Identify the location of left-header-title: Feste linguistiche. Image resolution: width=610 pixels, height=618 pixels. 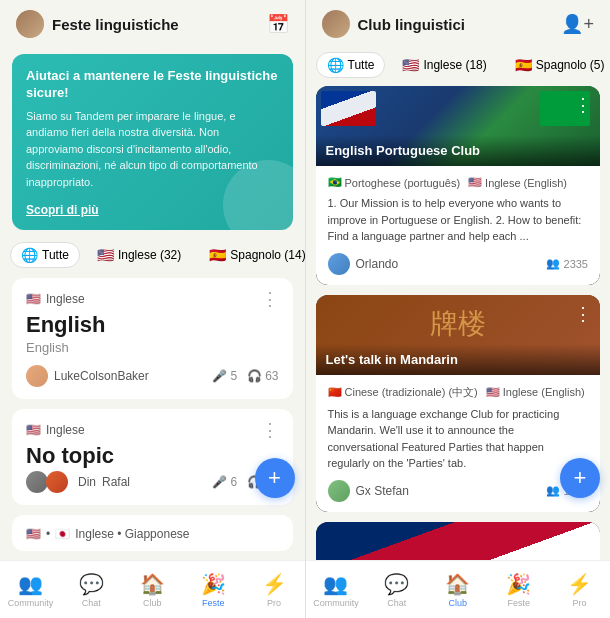
(160, 24).